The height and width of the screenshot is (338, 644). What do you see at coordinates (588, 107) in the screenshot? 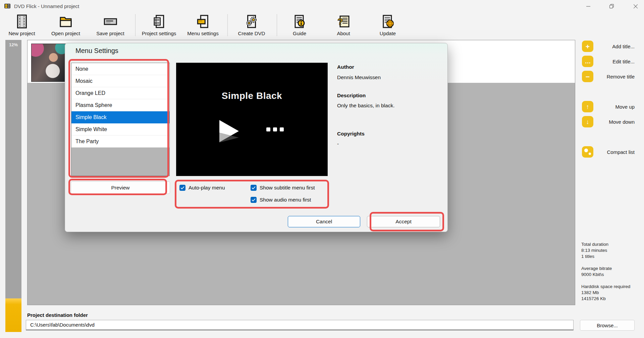
I see `move-up-icon: ↑` at bounding box center [588, 107].